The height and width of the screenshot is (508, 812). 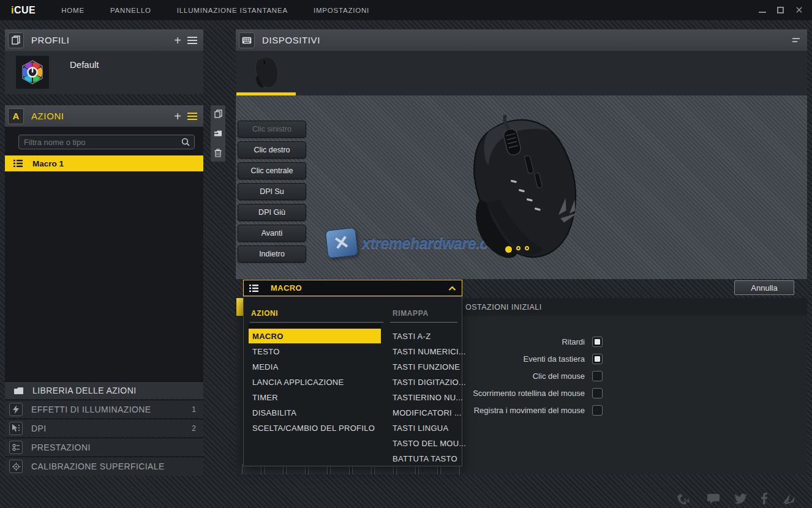 I want to click on dropdown-rimappa-item-3: TASTI DIGITAZIO..., so click(x=429, y=382).